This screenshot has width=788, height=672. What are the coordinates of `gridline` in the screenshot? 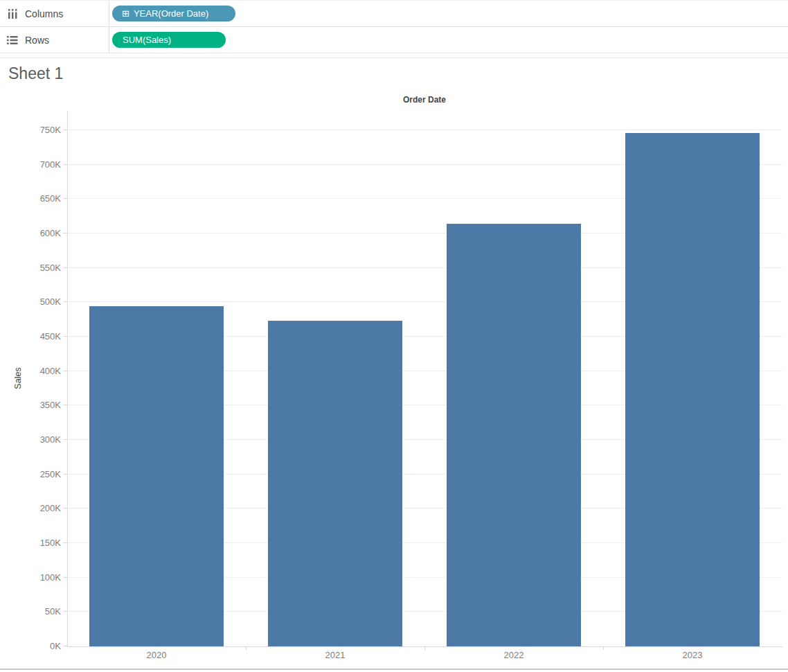 It's located at (424, 130).